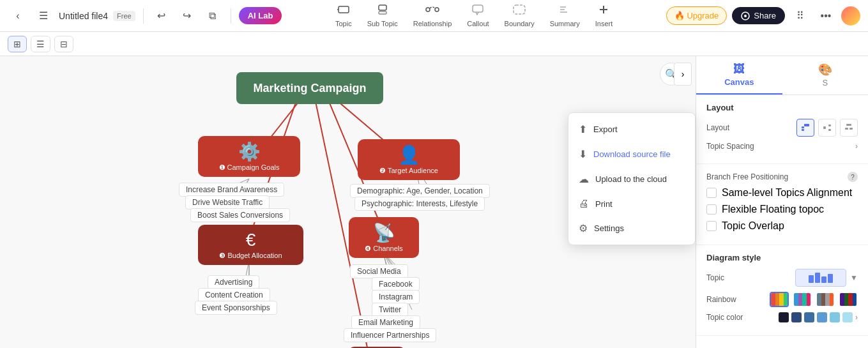 This screenshot has height=348, width=868. I want to click on branch-positioning-row: Branch Free Positioning ?, so click(782, 177).